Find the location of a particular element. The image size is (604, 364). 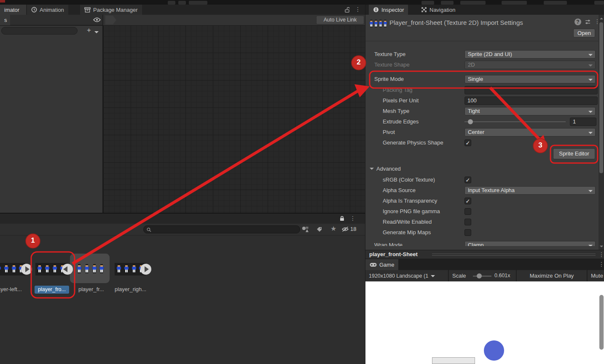

texture-type-dropdown: Sprite (2D and UI) is located at coordinates (530, 54).